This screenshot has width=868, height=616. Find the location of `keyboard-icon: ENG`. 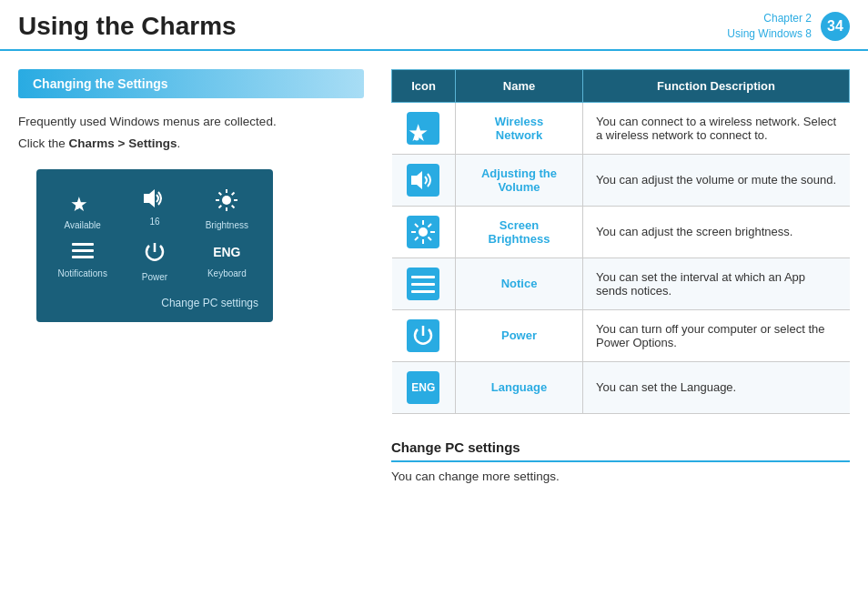

keyboard-icon: ENG is located at coordinates (227, 252).